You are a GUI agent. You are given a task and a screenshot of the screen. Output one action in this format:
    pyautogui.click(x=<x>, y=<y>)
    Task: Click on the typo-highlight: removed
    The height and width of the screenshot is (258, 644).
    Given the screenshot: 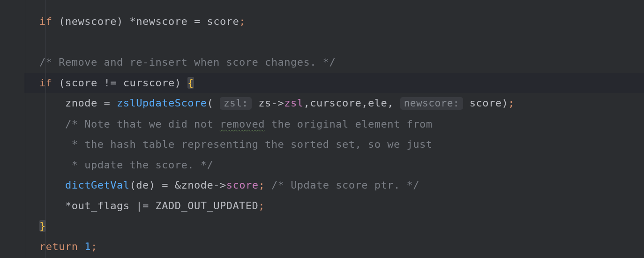 What is the action you would take?
    pyautogui.click(x=242, y=124)
    